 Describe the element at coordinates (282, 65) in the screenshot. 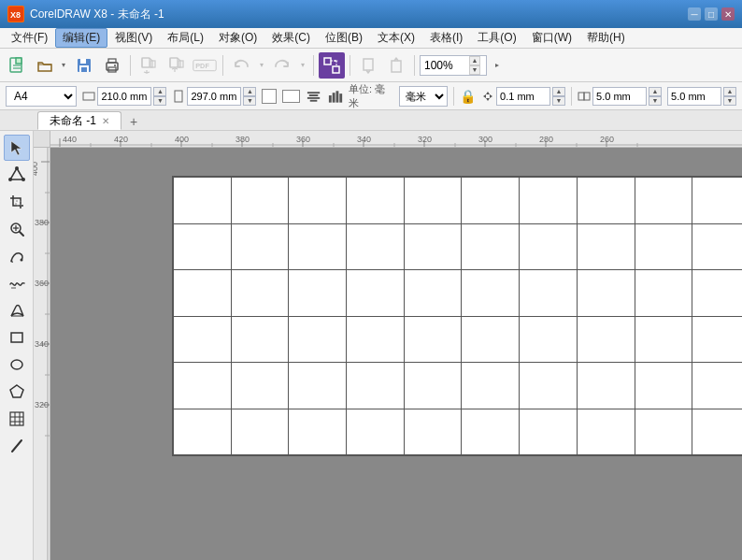

I see `redo-button` at that location.